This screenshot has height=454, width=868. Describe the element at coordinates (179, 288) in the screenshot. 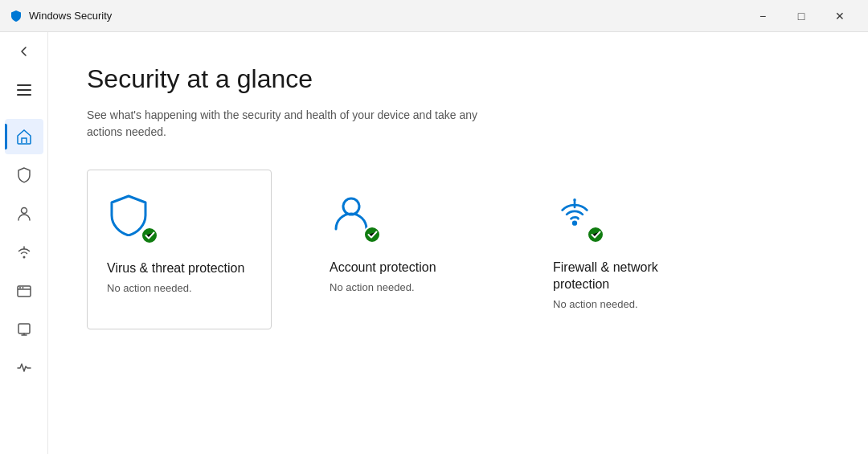

I see `virus-card-status: No action needed.` at that location.